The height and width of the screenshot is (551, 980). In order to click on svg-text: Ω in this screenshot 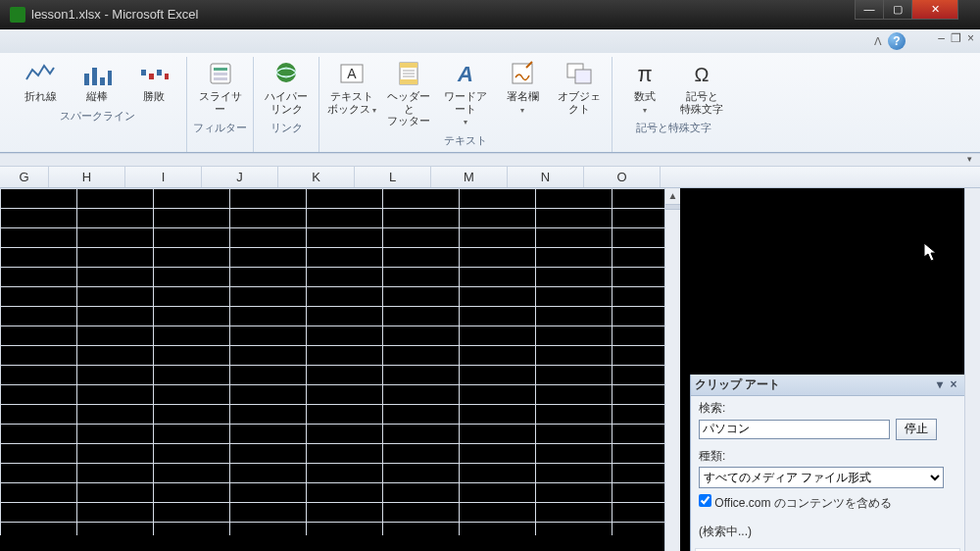, I will do `click(702, 75)`.